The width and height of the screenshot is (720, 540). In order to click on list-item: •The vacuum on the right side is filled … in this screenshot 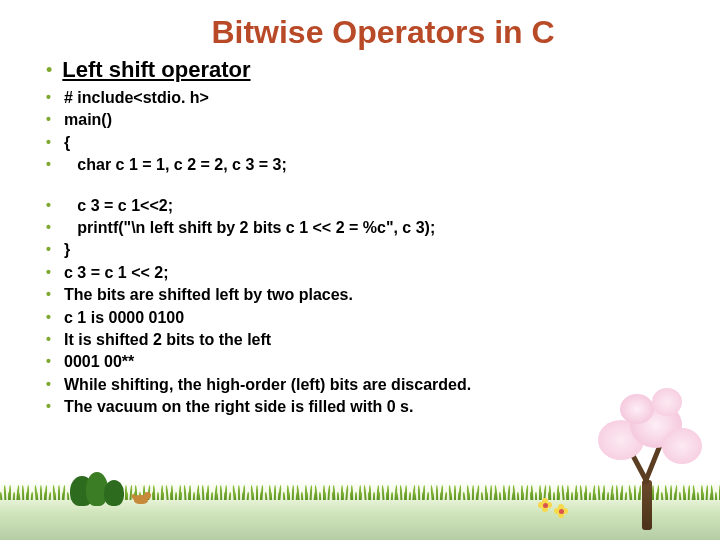, I will do `click(363, 407)`.